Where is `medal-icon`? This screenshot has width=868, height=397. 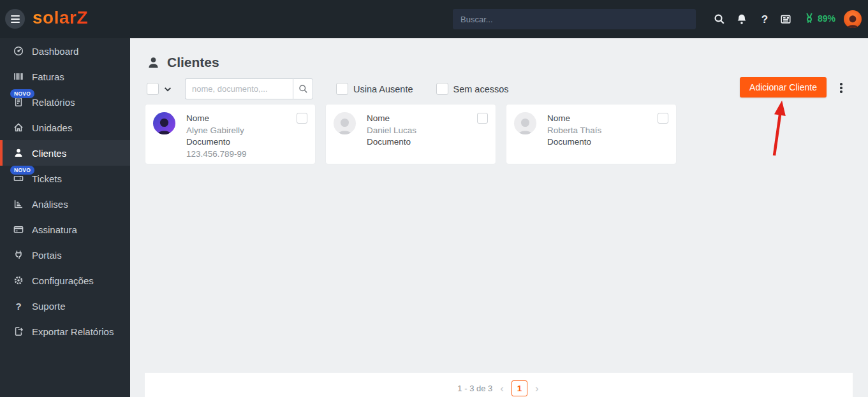
medal-icon is located at coordinates (809, 18).